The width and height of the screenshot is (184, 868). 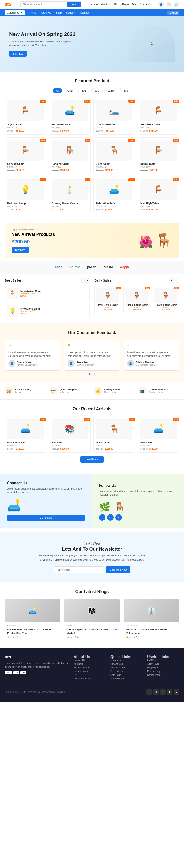 What do you see at coordinates (97, 91) in the screenshot?
I see `tab-sofa: Sofa` at bounding box center [97, 91].